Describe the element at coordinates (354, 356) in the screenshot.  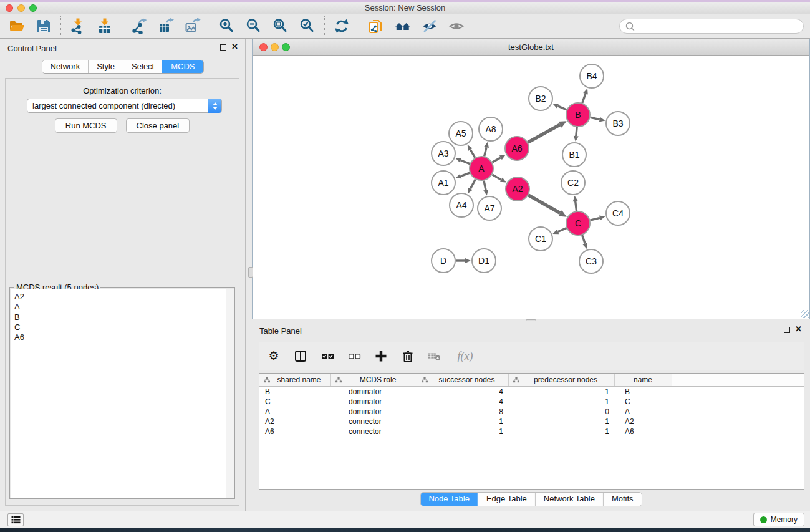
I see `deselect-all-button` at that location.